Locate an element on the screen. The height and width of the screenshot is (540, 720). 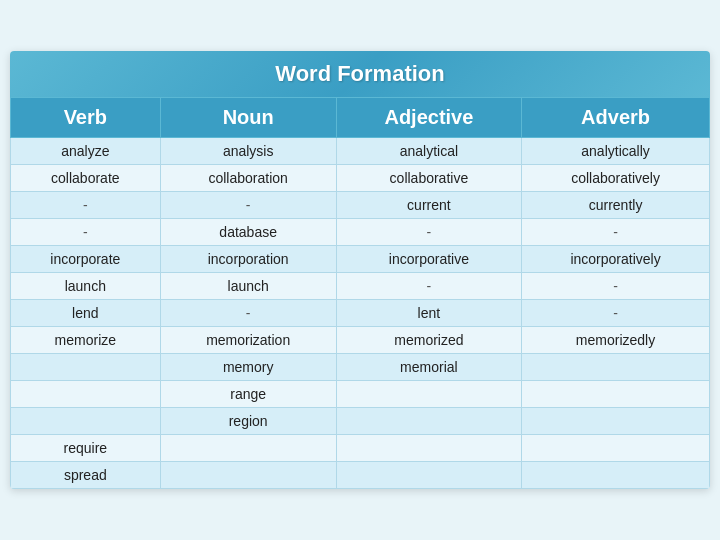
table-row: analyzeanalysisanalyticalanalytically is located at coordinates (360, 152).